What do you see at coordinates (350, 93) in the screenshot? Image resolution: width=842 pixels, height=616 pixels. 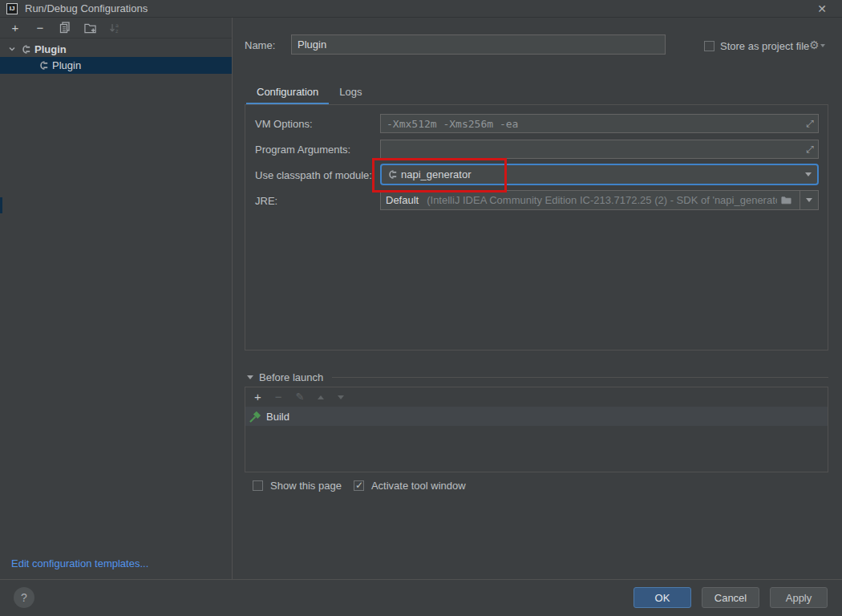 I see `tab-logs: Logs` at bounding box center [350, 93].